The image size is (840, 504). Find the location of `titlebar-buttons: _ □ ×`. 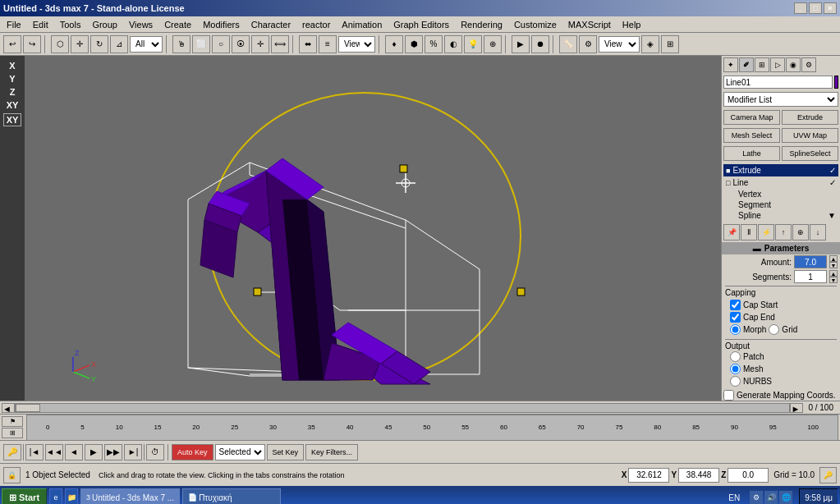

titlebar-buttons: _ □ × is located at coordinates (815, 8).